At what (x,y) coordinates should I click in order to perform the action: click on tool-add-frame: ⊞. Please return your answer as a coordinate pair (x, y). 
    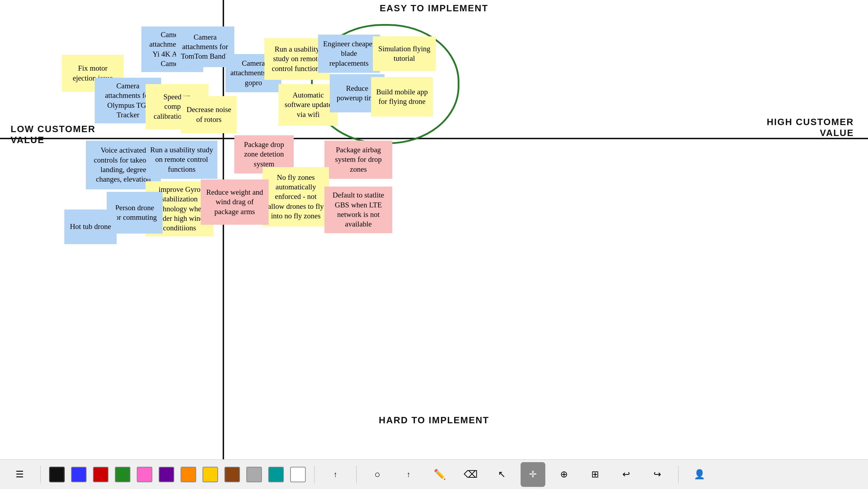
    Looking at the image, I should click on (595, 475).